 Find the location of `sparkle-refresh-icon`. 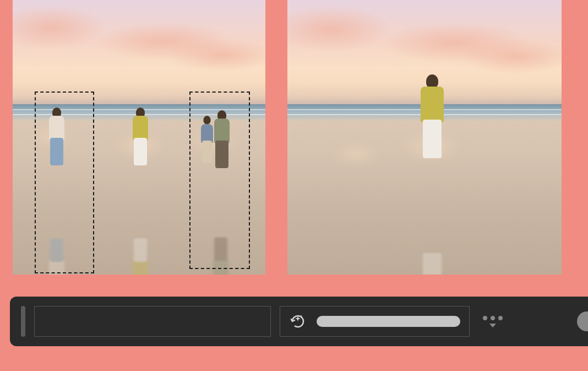

sparkle-refresh-icon is located at coordinates (298, 321).